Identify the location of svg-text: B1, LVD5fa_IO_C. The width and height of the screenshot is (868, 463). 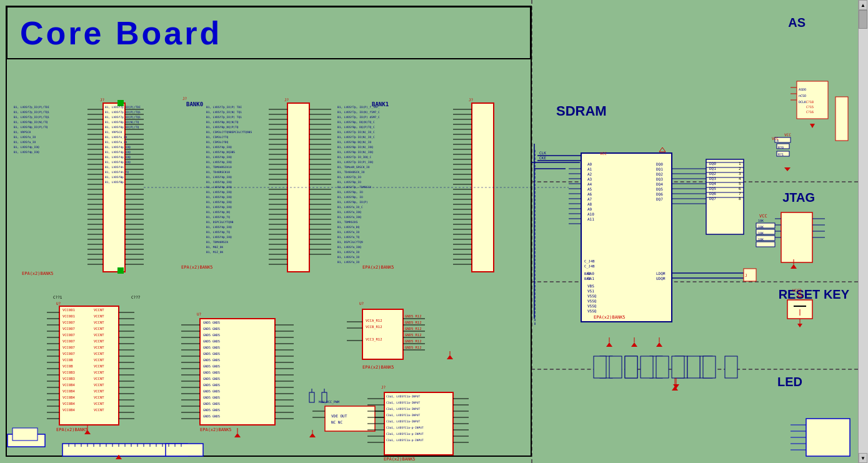
(350, 207).